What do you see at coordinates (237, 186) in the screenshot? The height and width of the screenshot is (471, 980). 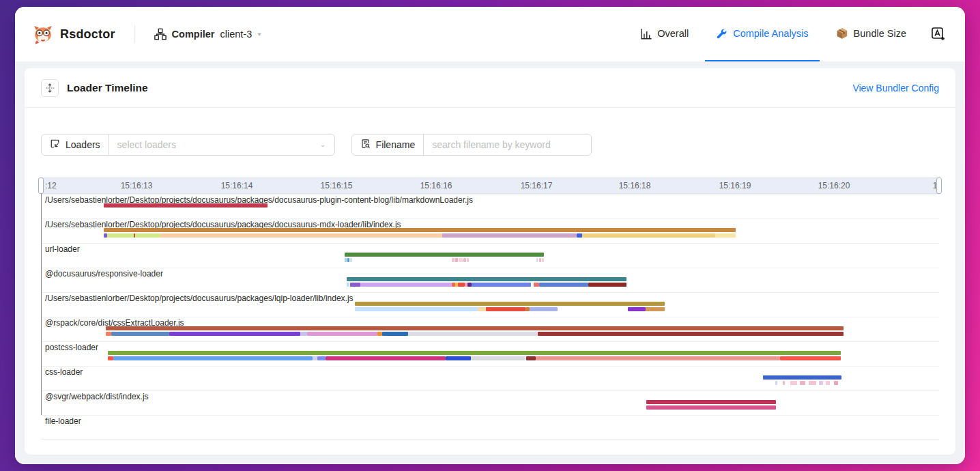 I see `axis-tick-label: 15:16:14` at bounding box center [237, 186].